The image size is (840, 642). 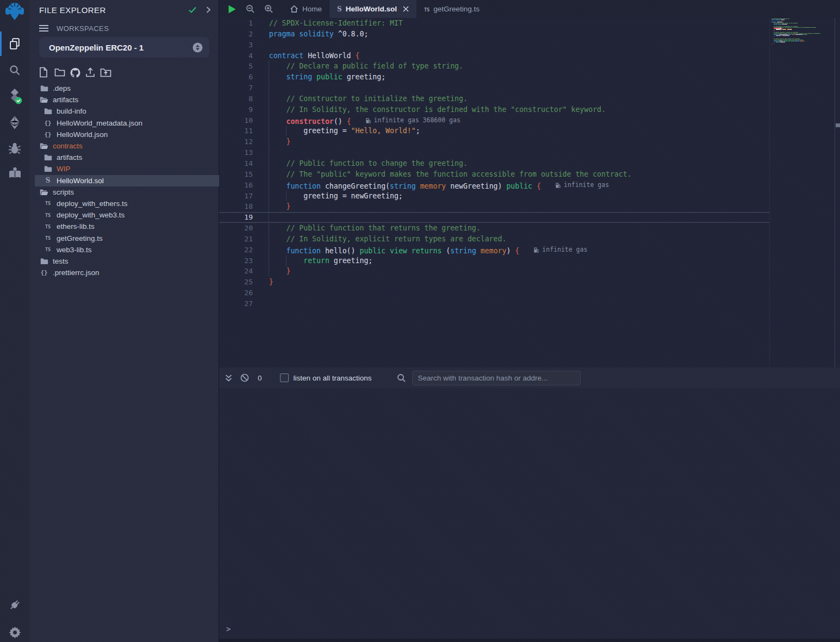 What do you see at coordinates (530, 378) in the screenshot?
I see `terminal-toolbar: 0 listen on all transactions` at bounding box center [530, 378].